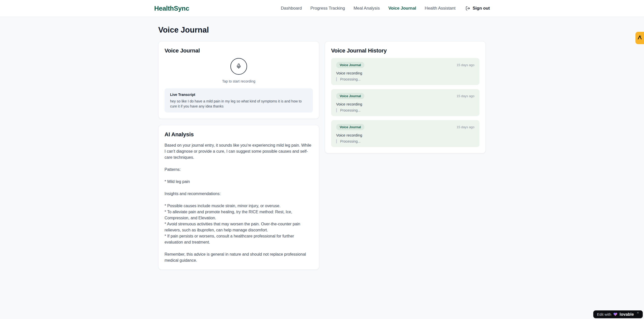  What do you see at coordinates (405, 97) in the screenshot?
I see `history-card: Voice Journal History Voice Journal 15 d…` at bounding box center [405, 97].